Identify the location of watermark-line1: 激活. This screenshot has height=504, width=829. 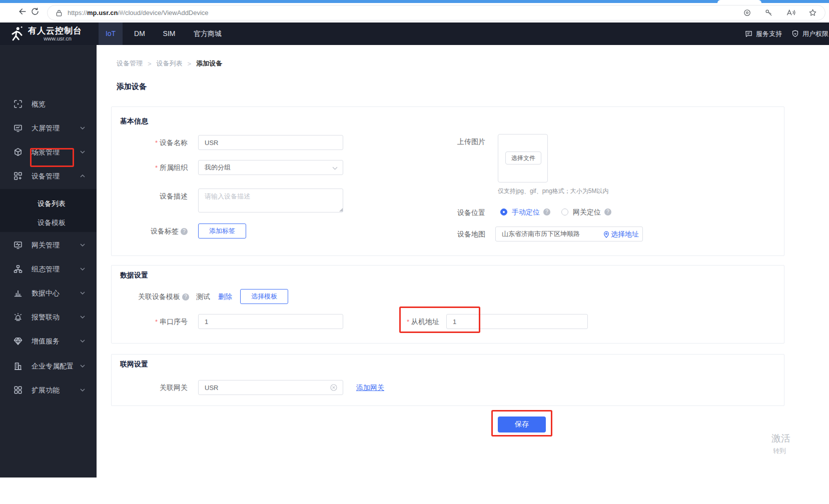
(781, 438).